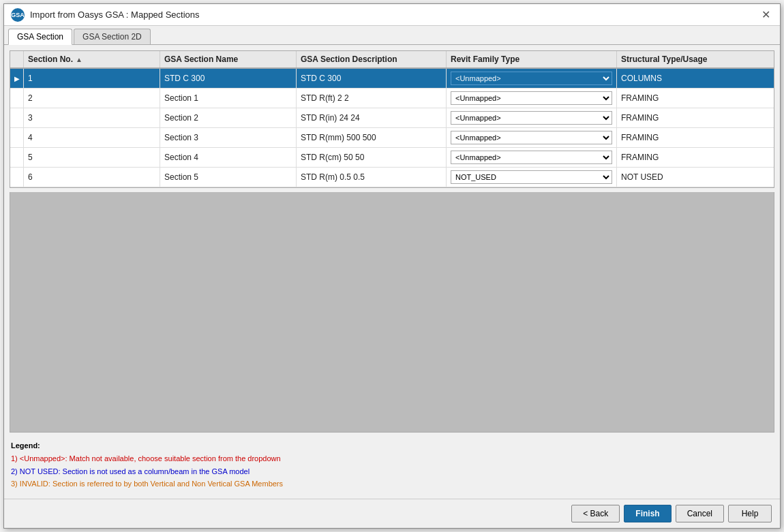  What do you see at coordinates (105, 15) in the screenshot?
I see `title-bar-left: GSA Import from Oasys GSA : Mapped Secti…` at bounding box center [105, 15].